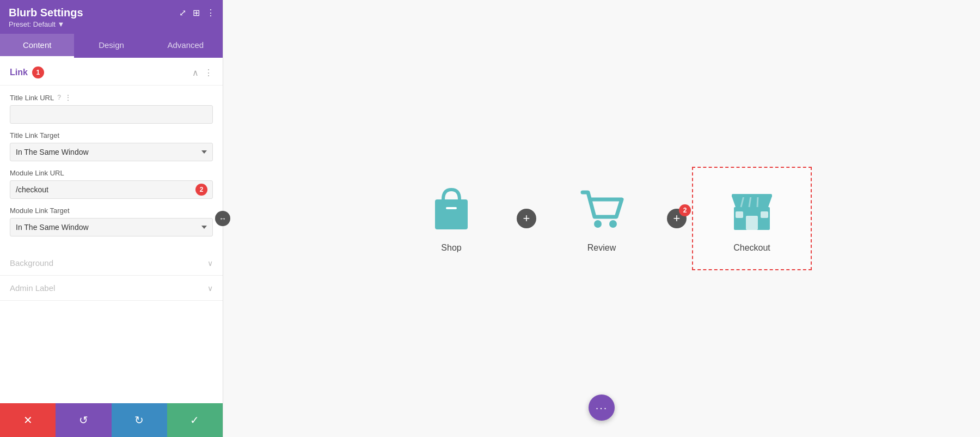  Describe the element at coordinates (33, 288) in the screenshot. I see `admin-label-text: Admin Label` at that location.